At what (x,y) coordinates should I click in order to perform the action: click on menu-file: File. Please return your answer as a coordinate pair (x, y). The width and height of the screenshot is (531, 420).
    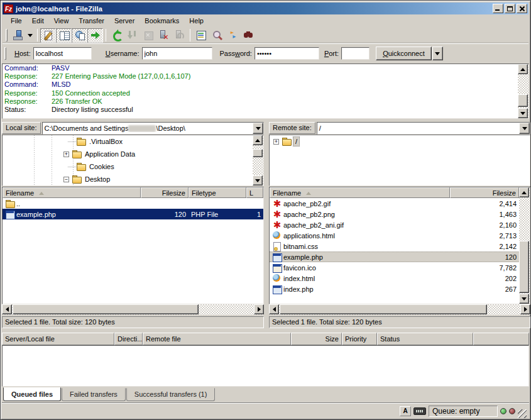
    Looking at the image, I should click on (16, 21).